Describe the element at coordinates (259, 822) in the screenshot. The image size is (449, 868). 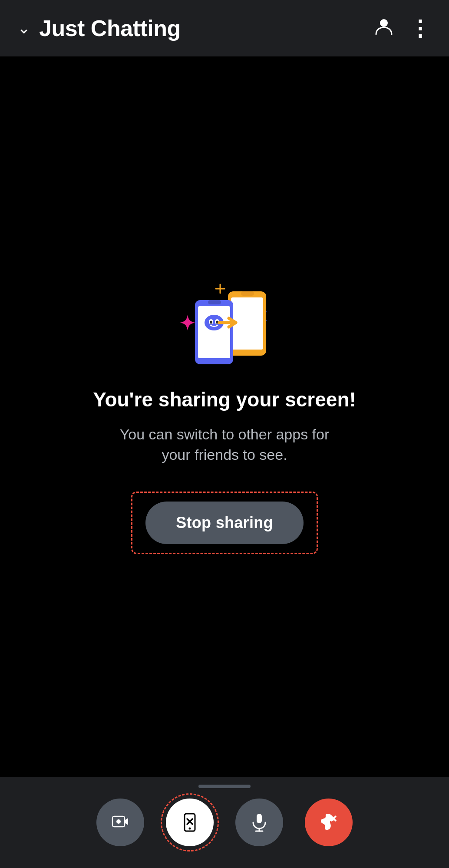
I see `microphone-button` at that location.